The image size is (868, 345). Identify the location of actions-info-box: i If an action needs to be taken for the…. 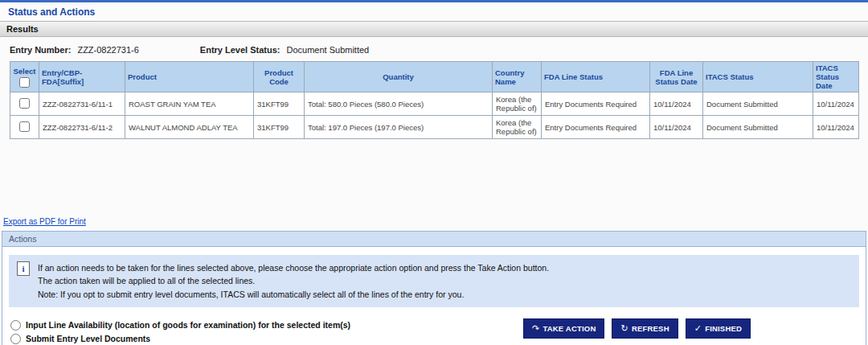
(434, 281).